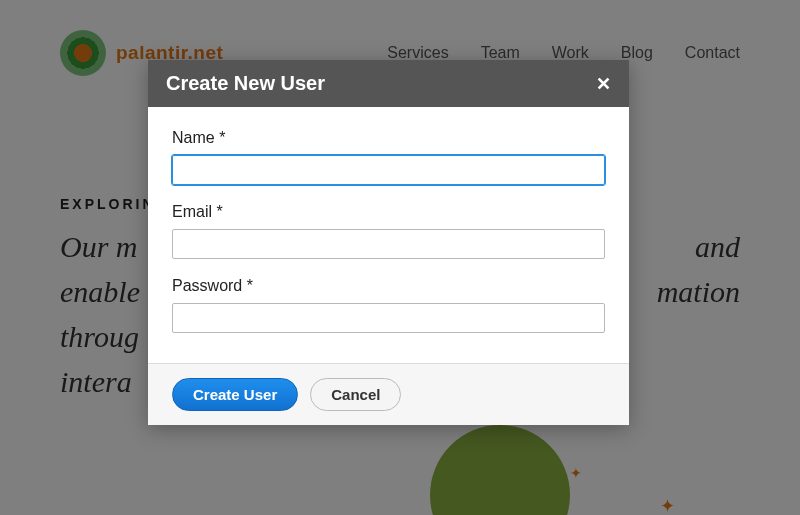 This screenshot has height=515, width=800. Describe the element at coordinates (388, 84) in the screenshot. I see `modal-header: Create New User ✕` at that location.